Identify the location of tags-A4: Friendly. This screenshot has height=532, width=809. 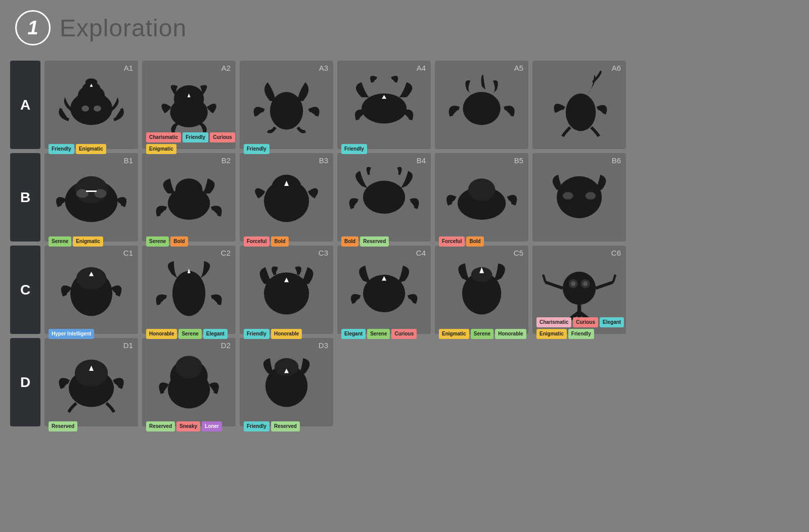
(354, 149).